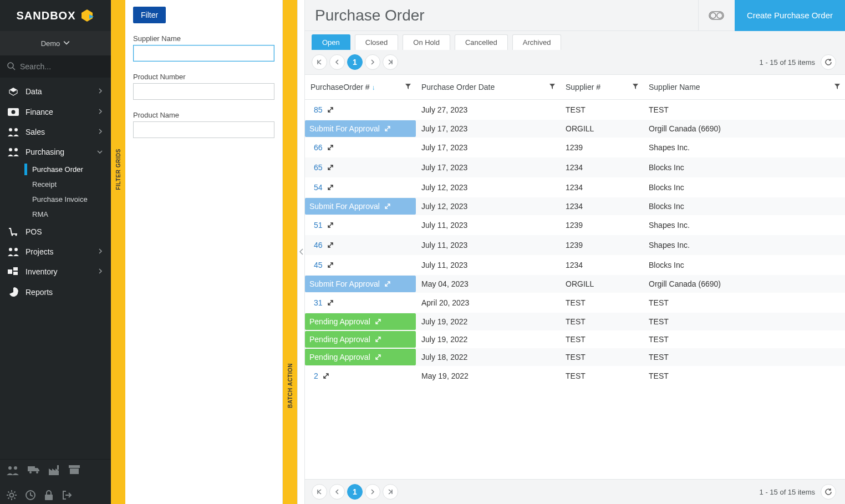 The height and width of the screenshot is (504, 845). I want to click on table-row: 65 July 17, 20231234Blocks Inc, so click(575, 167).